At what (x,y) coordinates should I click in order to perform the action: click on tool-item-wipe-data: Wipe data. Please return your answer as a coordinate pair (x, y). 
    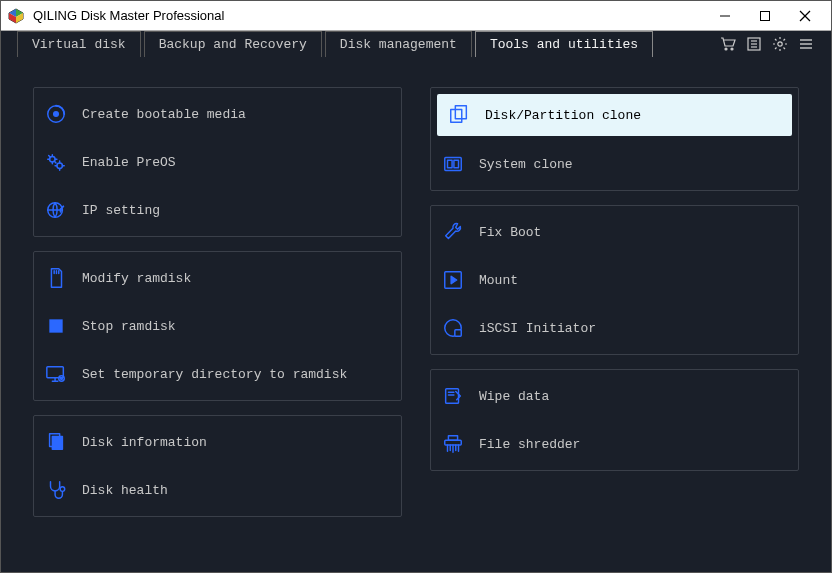
    Looking at the image, I should click on (614, 396).